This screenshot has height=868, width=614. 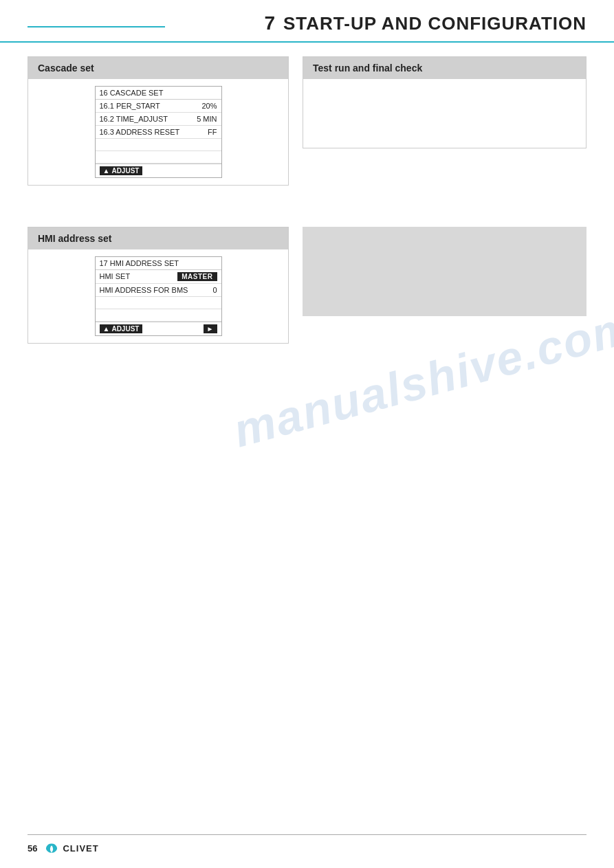 I want to click on accent-line, so click(x=96, y=27).